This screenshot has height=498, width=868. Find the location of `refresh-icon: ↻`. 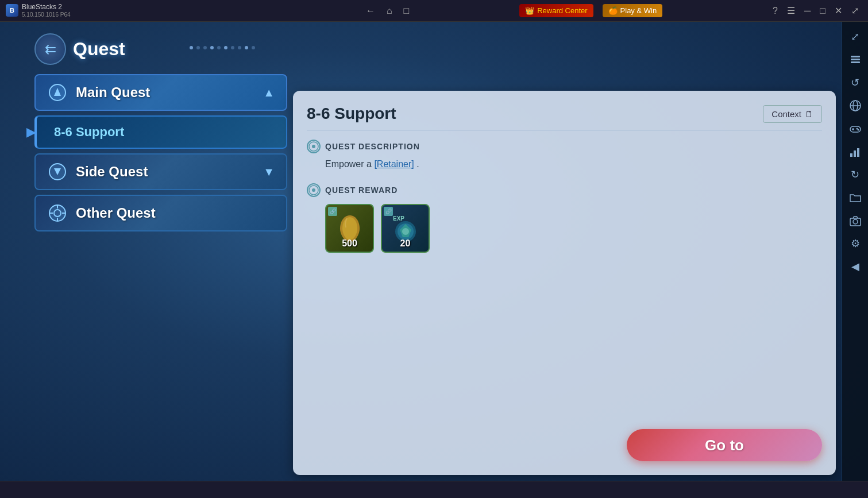

refresh-icon: ↻ is located at coordinates (855, 175).